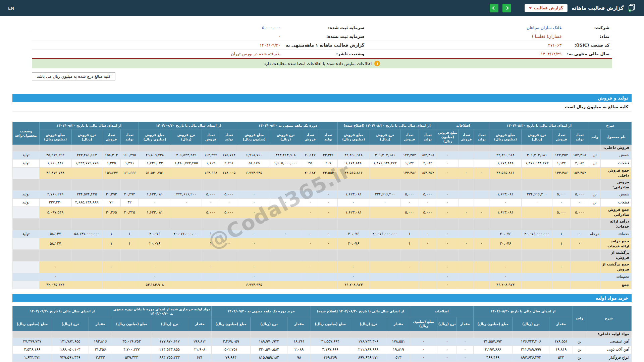 This screenshot has width=644, height=362. I want to click on amounts-note: کلیه مبالغ به میلیون ریال است, so click(322, 107).